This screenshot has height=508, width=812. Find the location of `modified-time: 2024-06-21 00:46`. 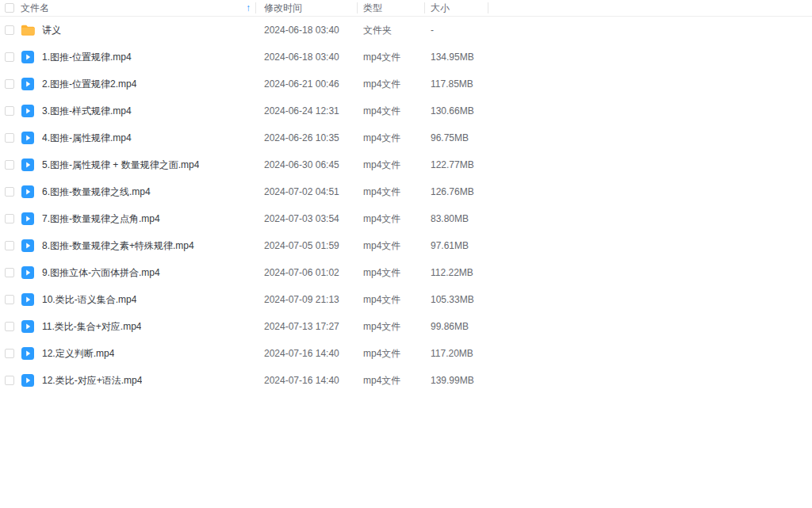

modified-time: 2024-06-21 00:46 is located at coordinates (306, 84).